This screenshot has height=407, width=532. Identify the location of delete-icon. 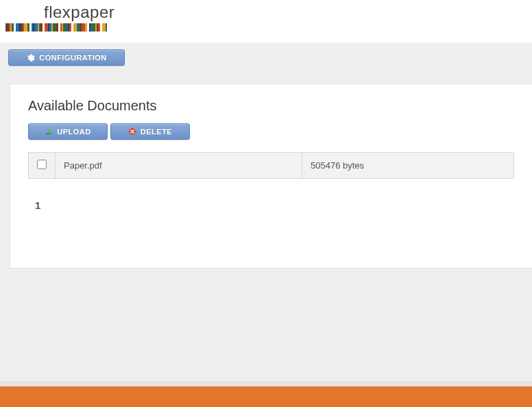
(132, 132).